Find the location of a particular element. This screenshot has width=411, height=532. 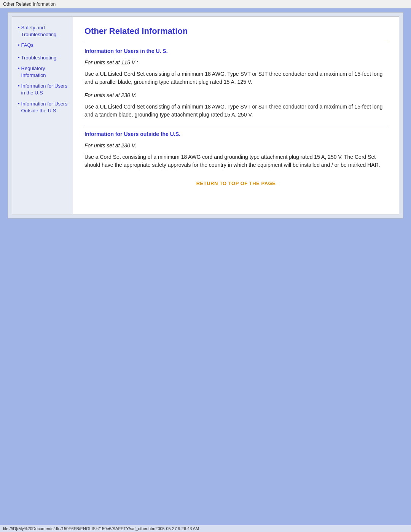

title-bar: Other Related Information is located at coordinates (206, 4).